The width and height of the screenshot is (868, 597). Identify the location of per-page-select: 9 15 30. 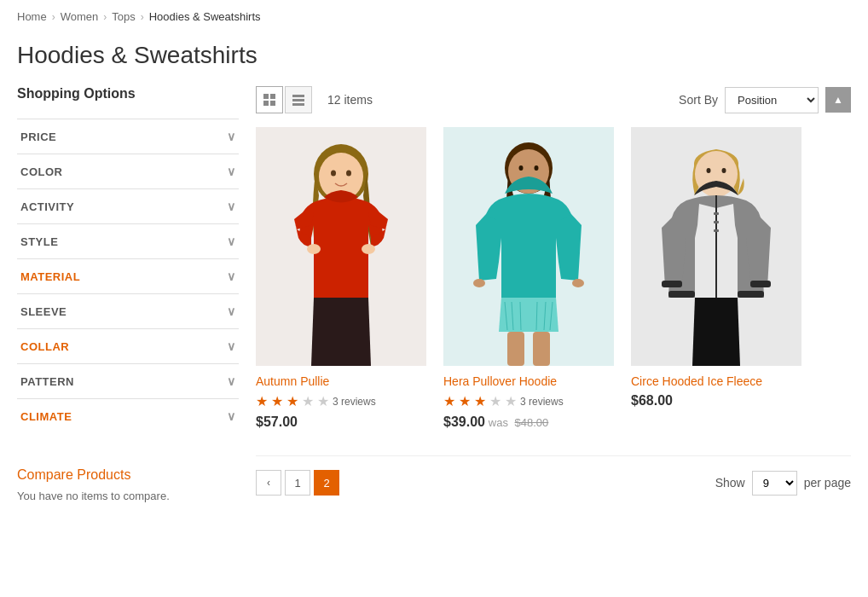
(774, 483).